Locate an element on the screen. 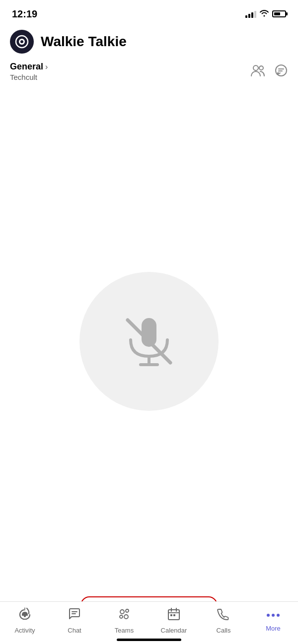 The height and width of the screenshot is (644, 298). nav-label-chat: Chat is located at coordinates (74, 630).